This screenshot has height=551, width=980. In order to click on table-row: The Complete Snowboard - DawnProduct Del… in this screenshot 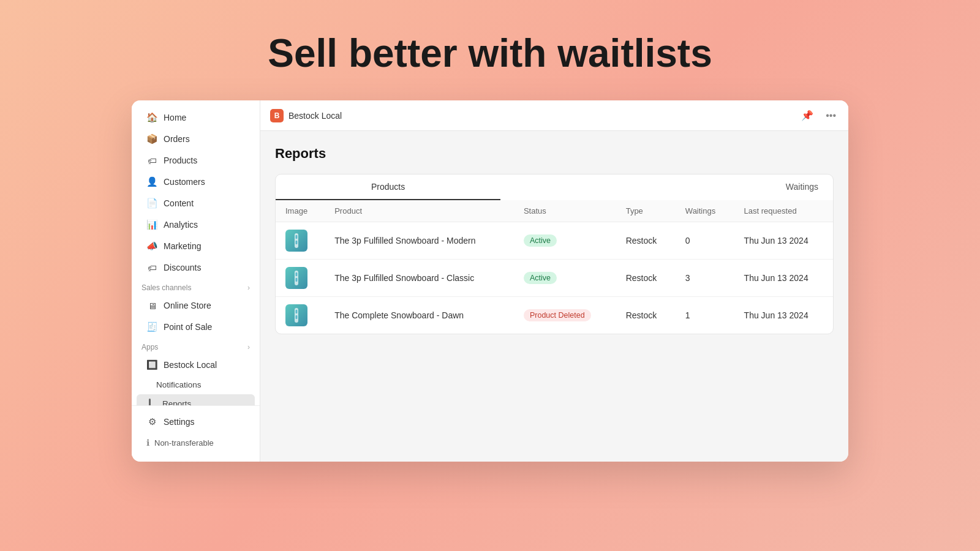, I will do `click(554, 316)`.